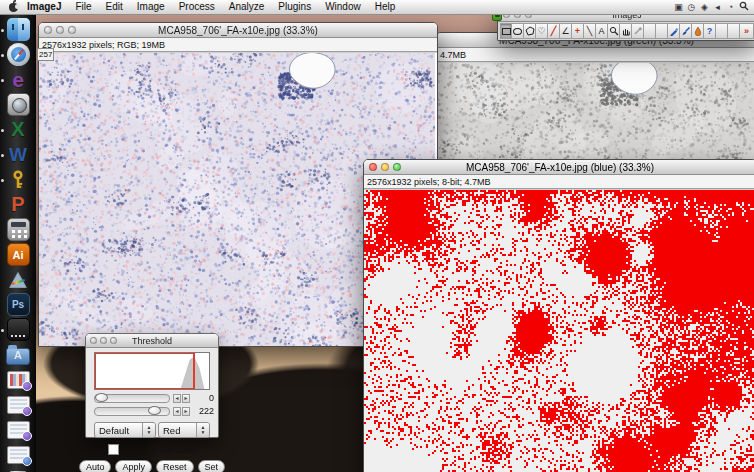 This screenshot has height=472, width=754. What do you see at coordinates (154, 410) in the screenshot?
I see `lower-slider-thumb` at bounding box center [154, 410].